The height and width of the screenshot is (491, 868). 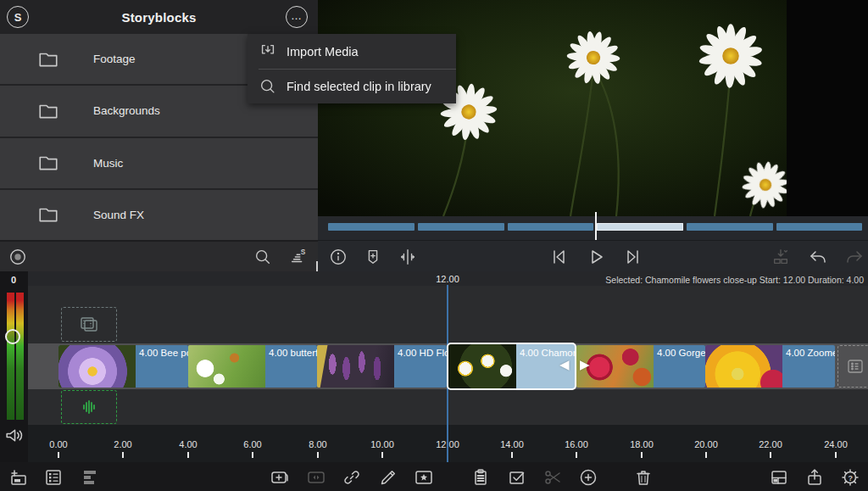 I want to click on help-settings-icon: ?, so click(x=850, y=477).